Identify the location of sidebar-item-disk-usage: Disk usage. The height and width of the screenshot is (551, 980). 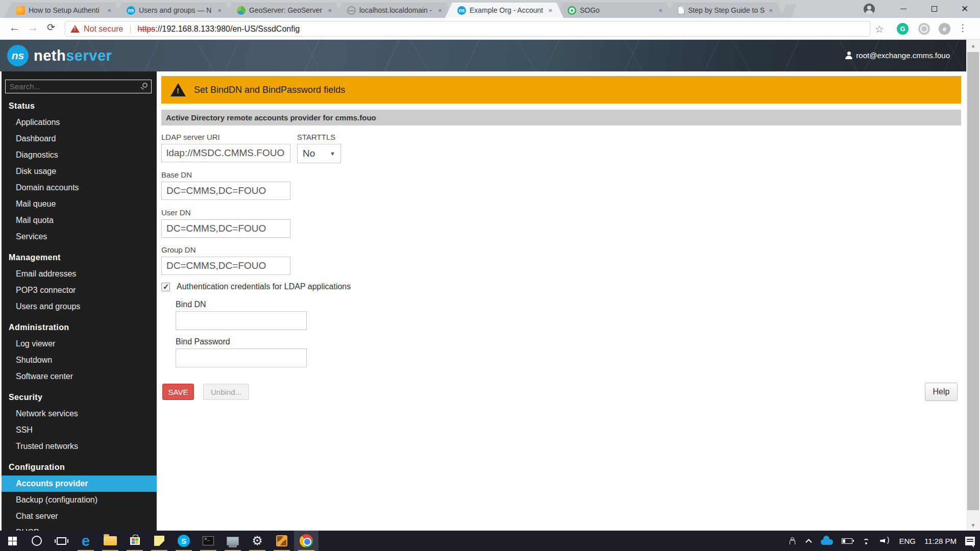
(79, 171).